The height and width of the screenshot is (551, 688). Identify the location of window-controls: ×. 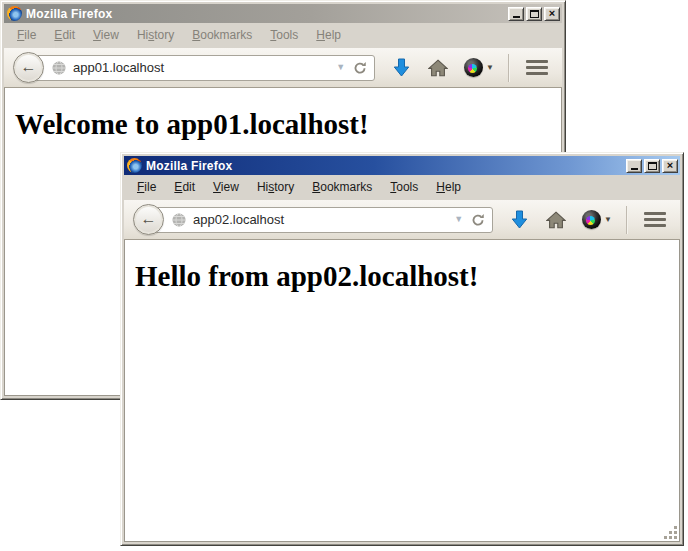
(652, 166).